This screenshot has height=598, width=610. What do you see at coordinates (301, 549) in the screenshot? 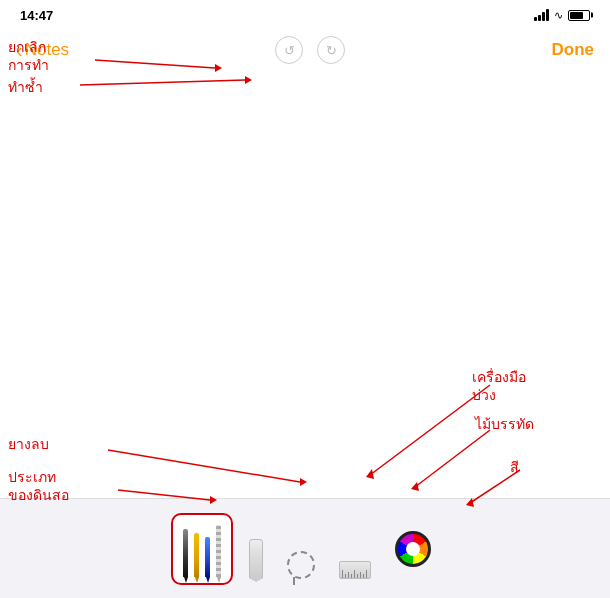
I see `lasso-tool` at bounding box center [301, 549].